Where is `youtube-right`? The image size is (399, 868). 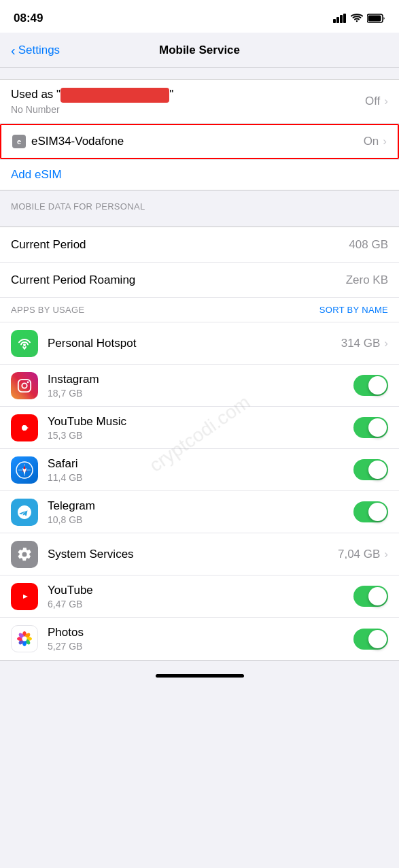
youtube-right is located at coordinates (371, 596).